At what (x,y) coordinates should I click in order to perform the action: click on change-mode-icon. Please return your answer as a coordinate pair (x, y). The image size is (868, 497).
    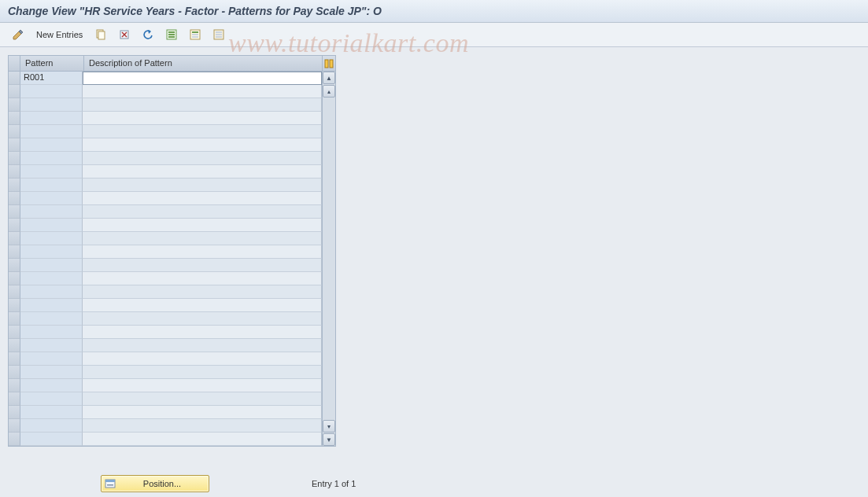
    Looking at the image, I should click on (18, 35).